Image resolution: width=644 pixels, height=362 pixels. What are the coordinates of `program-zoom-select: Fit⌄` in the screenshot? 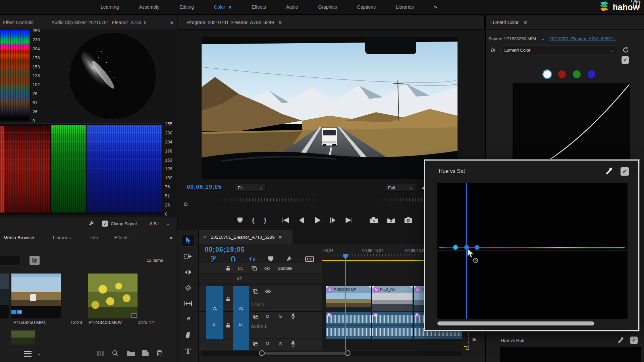 It's located at (250, 188).